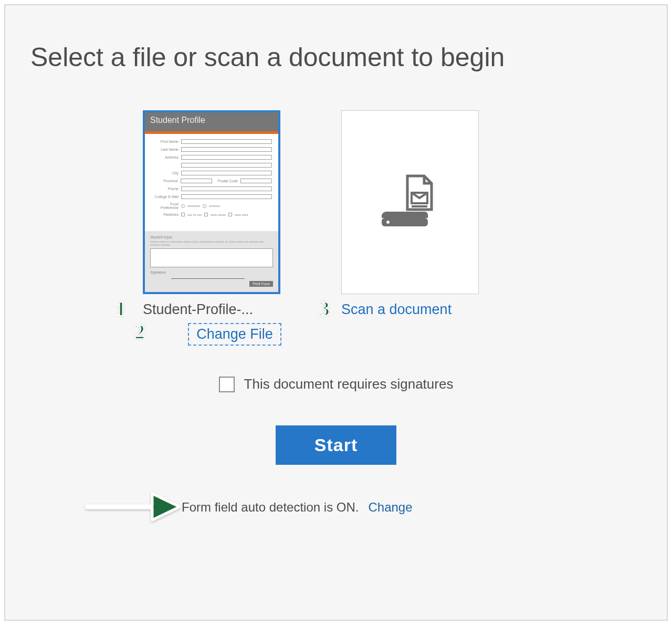 This screenshot has height=625, width=672. I want to click on preview-print-button: Print Form, so click(261, 284).